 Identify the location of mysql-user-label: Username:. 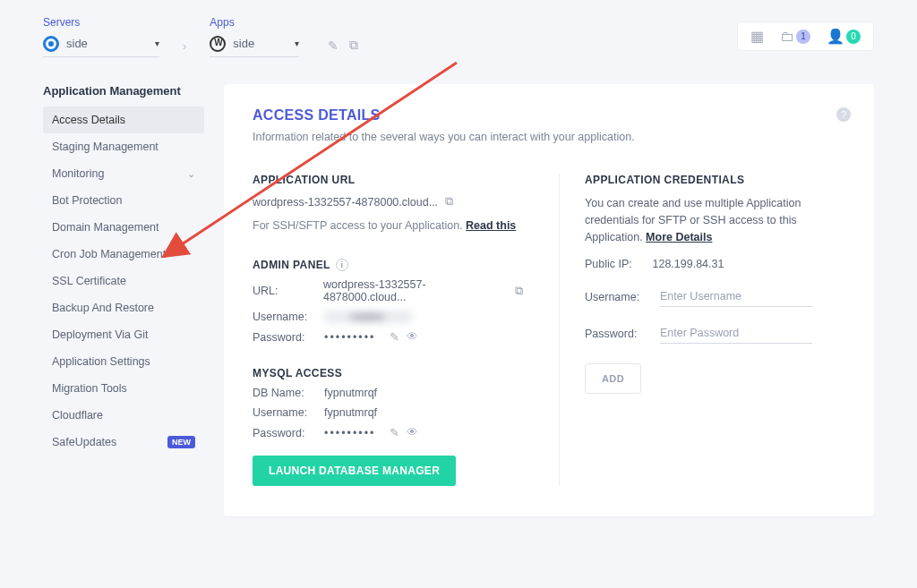
(284, 413).